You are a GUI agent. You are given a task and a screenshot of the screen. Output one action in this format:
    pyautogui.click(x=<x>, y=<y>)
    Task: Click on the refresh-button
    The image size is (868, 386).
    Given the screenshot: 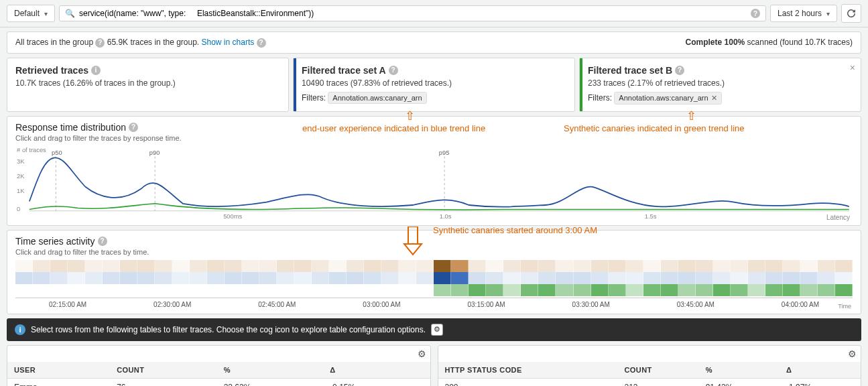 What is the action you would take?
    pyautogui.click(x=851, y=13)
    